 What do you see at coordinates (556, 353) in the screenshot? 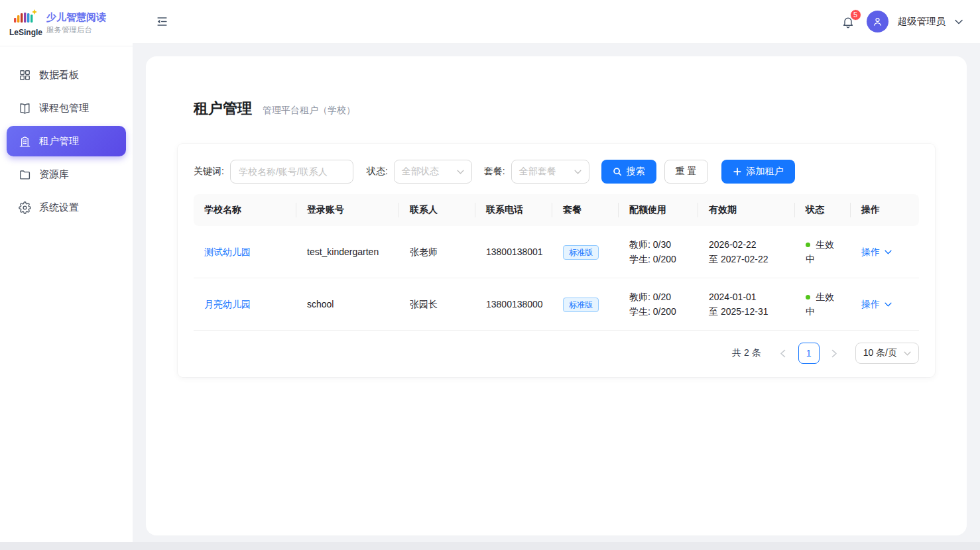
I see `pagination: 共 2 条 1 10 条/页` at bounding box center [556, 353].